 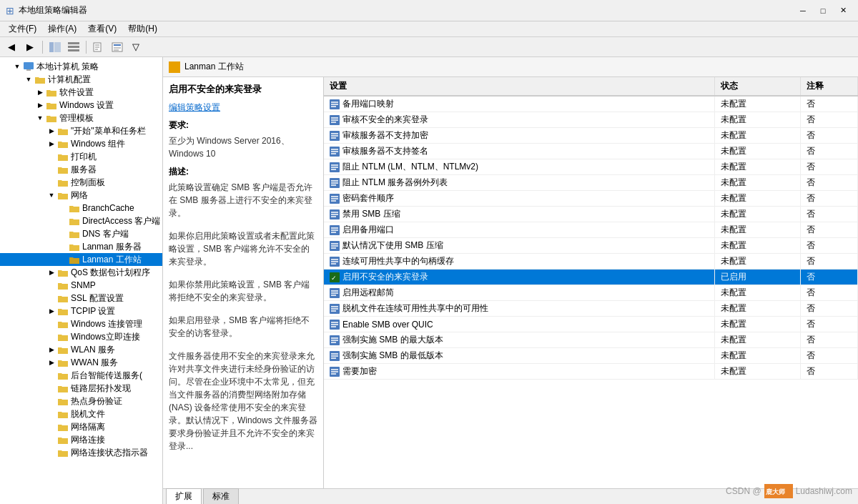 I want to click on tree-item-offline: 脱机文件, so click(x=82, y=414).